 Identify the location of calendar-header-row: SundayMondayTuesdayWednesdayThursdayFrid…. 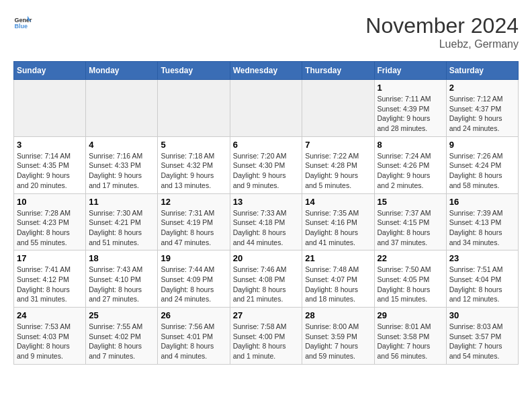
(266, 71).